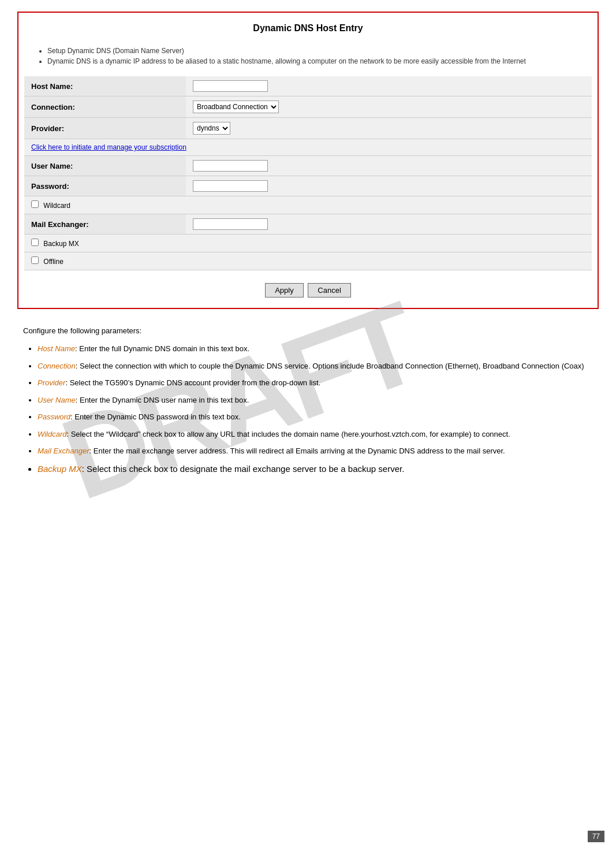  Describe the element at coordinates (230, 166) in the screenshot. I see `username-input` at that location.